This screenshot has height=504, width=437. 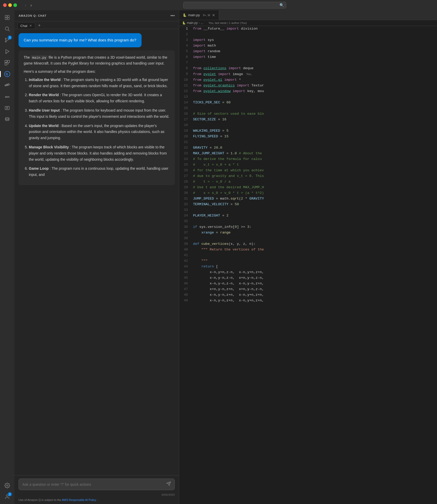 What do you see at coordinates (186, 142) in the screenshot?
I see `line-number: 21` at bounding box center [186, 142].